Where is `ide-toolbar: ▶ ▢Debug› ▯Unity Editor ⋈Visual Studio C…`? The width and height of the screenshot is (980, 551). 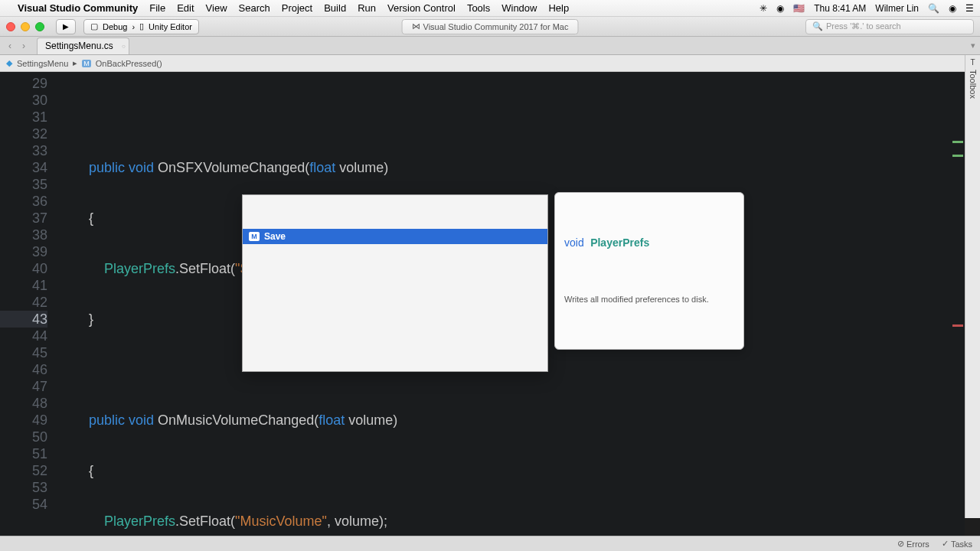
ide-toolbar: ▶ ▢Debug› ▯Unity Editor ⋈Visual Studio C… is located at coordinates (490, 27).